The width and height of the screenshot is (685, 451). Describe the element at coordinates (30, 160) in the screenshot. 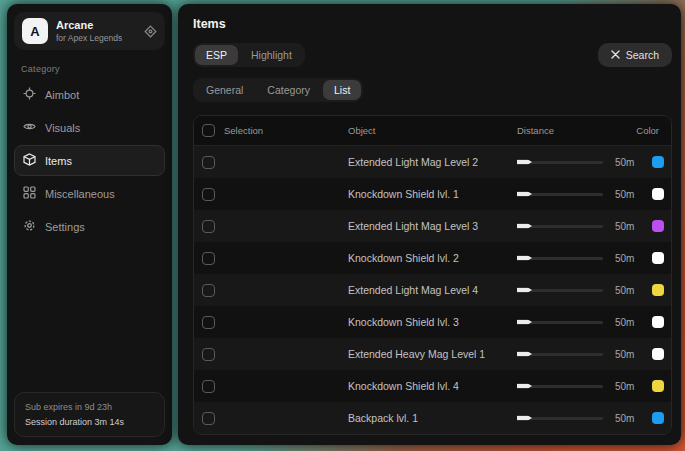

I see `box-icon` at that location.